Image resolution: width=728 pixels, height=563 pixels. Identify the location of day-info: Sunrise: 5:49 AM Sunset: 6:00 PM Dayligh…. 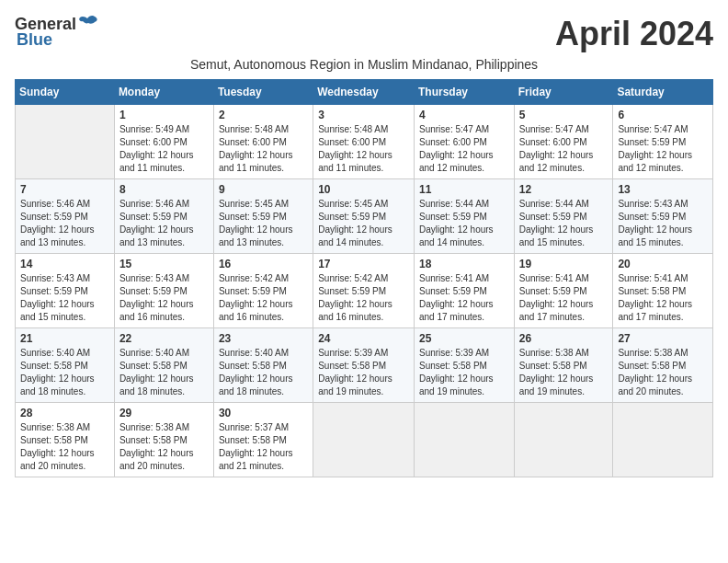
(164, 149).